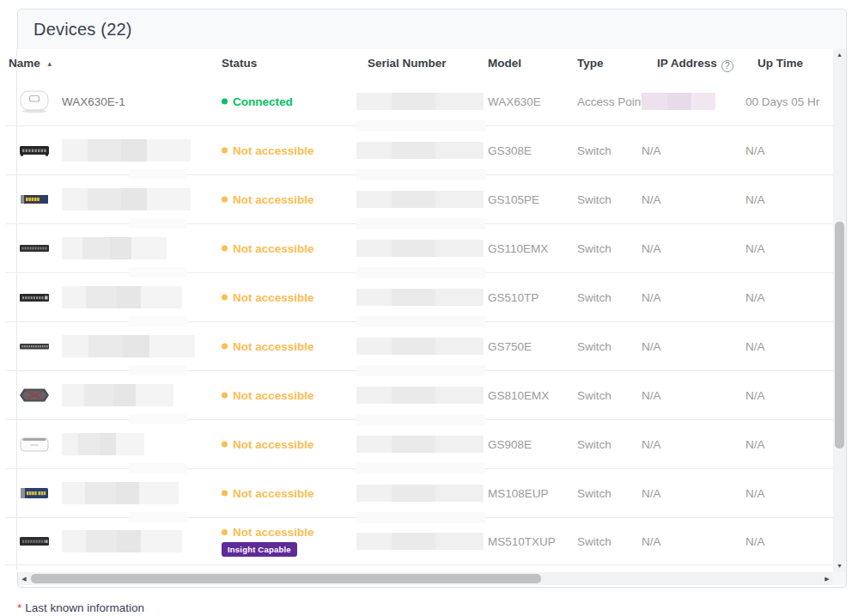  I want to click on scroll-left-icon: ◀, so click(24, 579).